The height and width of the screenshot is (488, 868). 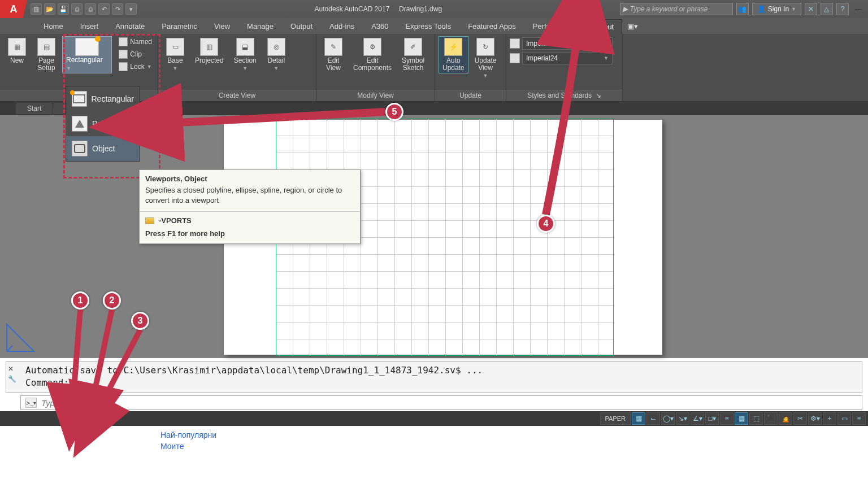 What do you see at coordinates (11, 369) in the screenshot?
I see `cmdhist-close-icon: ✕` at bounding box center [11, 369].